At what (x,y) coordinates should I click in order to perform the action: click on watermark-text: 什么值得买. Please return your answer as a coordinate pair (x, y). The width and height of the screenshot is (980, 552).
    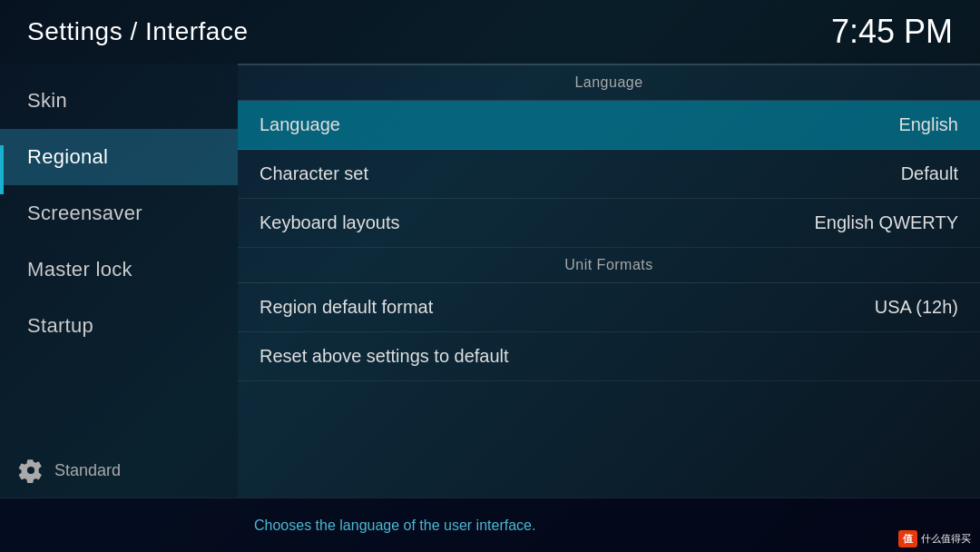
    Looking at the image, I should click on (946, 539).